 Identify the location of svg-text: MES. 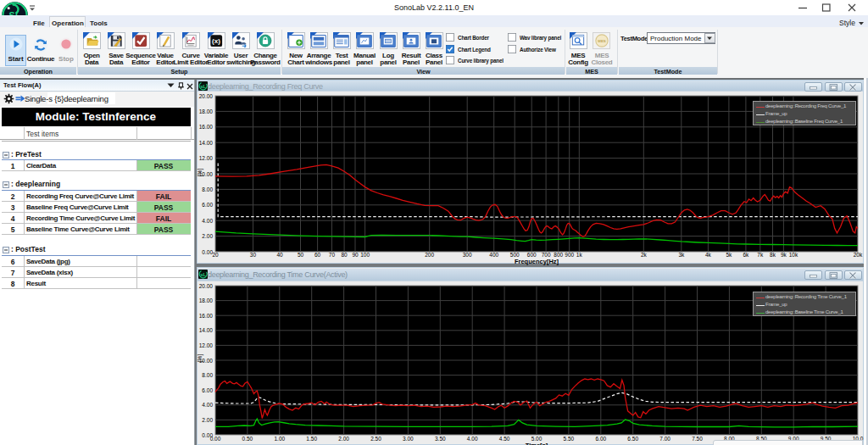
(602, 41).